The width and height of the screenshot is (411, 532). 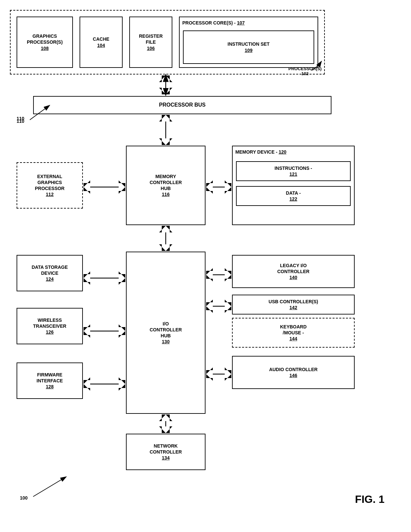 I want to click on external-graphics-ref: 112, so click(x=50, y=194).